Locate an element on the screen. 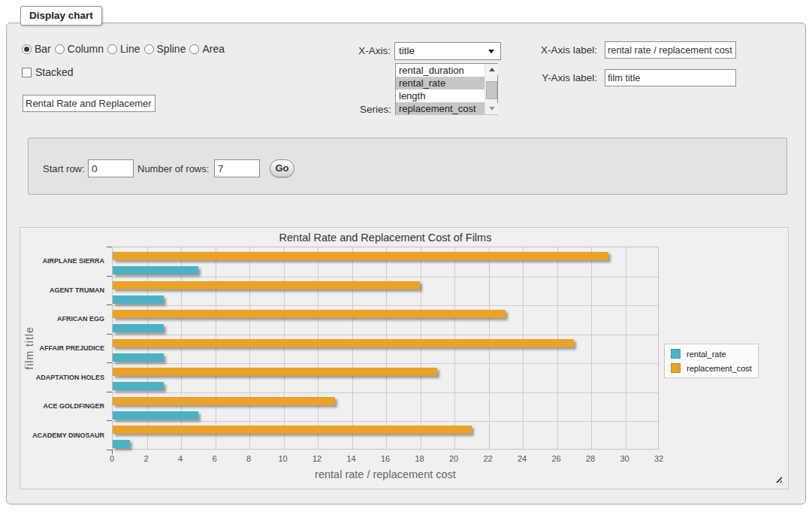  resize-handle-icon is located at coordinates (778, 480).